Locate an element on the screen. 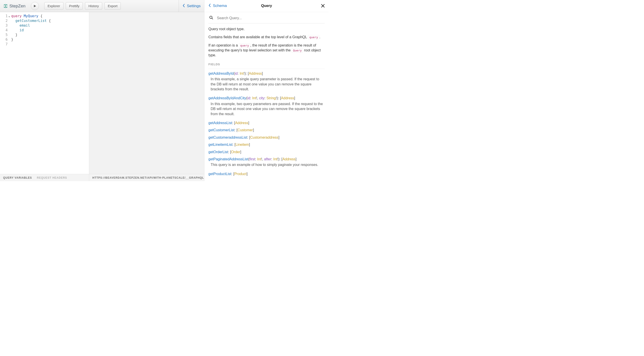 This screenshot has height=356, width=644. fields-list: getAddressById(id: Int!): [Address]In th… is located at coordinates (266, 124).